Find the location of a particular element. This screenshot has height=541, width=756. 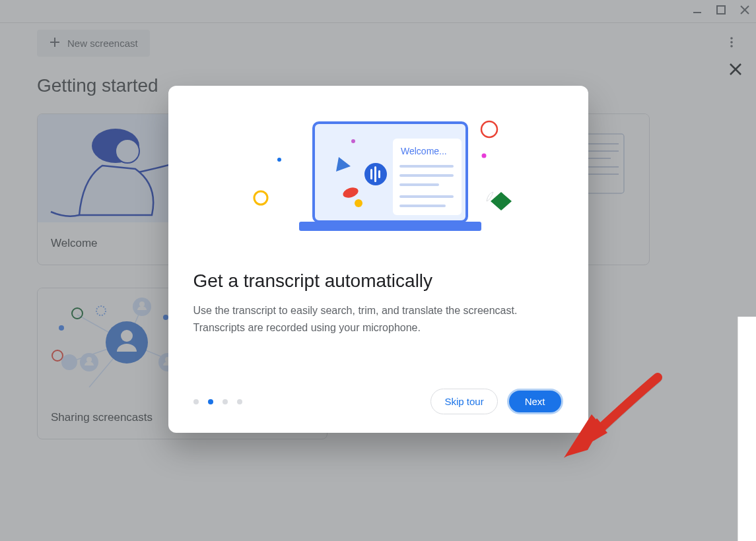

next-button: Next is located at coordinates (535, 401).